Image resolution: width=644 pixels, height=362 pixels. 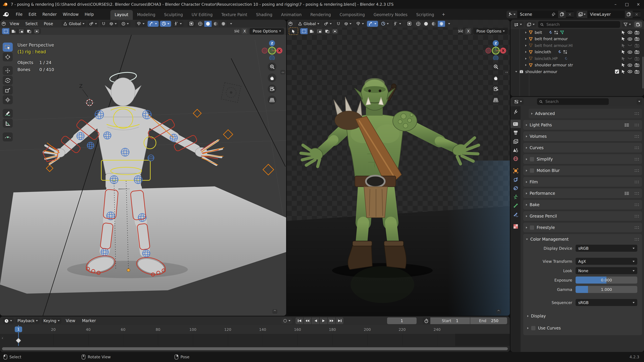 What do you see at coordinates (516, 132) in the screenshot?
I see `tab-output` at bounding box center [516, 132].